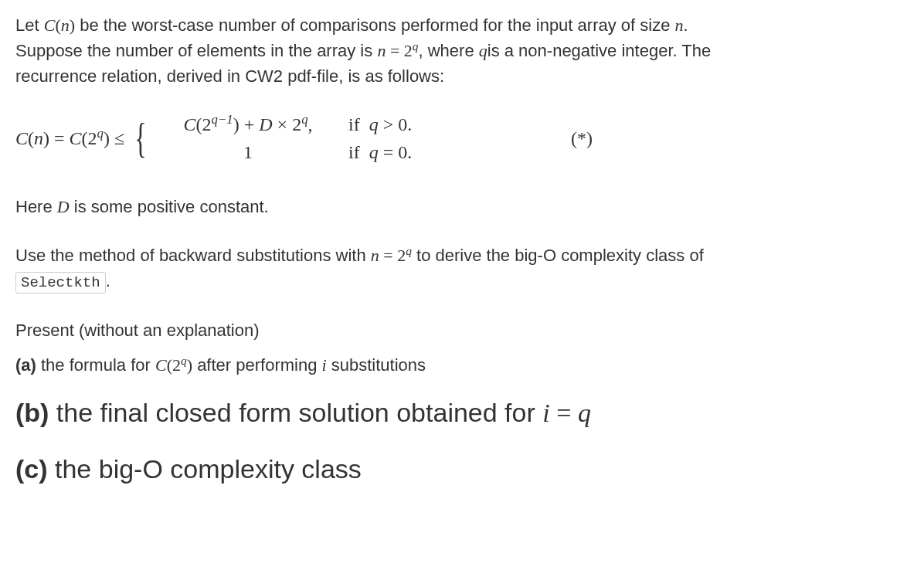  Describe the element at coordinates (302, 152) in the screenshot. I see `case-row-2: 1 if q = 0.` at that location.